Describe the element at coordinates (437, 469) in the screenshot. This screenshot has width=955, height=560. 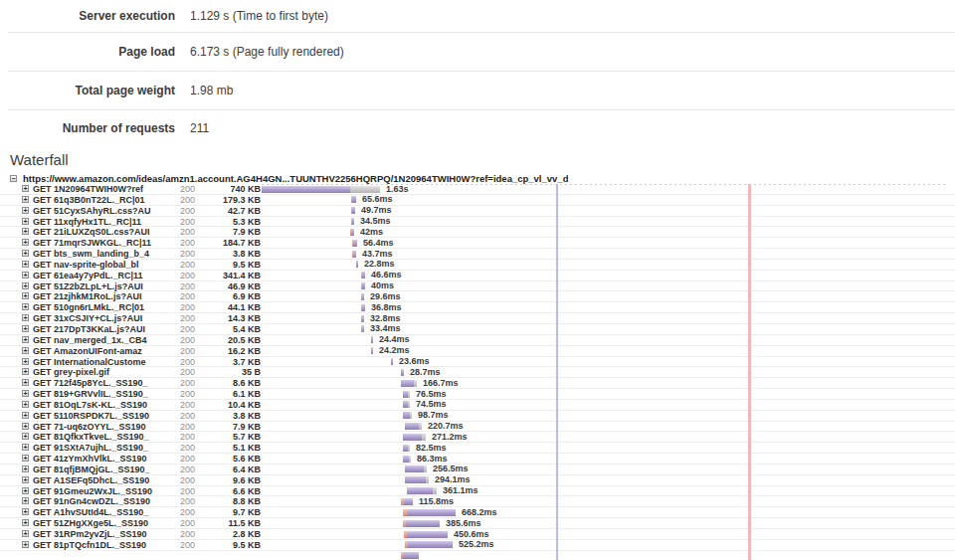
I see `timing-bar: 256.5ms` at that location.